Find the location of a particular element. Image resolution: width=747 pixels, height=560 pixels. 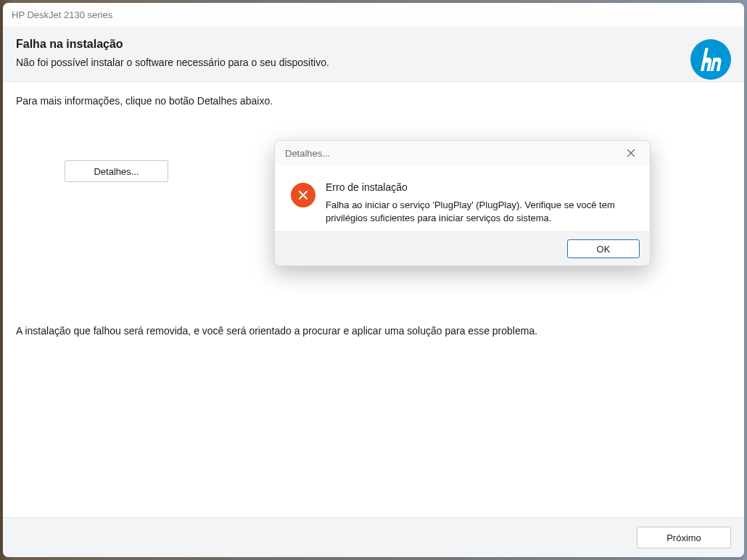

dialog-text-block: Erro de instalação Falha ao iniciar o se… is located at coordinates (480, 203).